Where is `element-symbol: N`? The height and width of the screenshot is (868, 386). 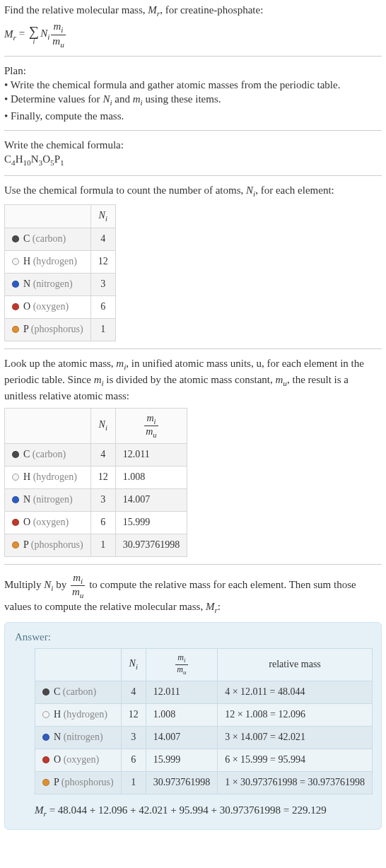 element-symbol: N is located at coordinates (57, 737).